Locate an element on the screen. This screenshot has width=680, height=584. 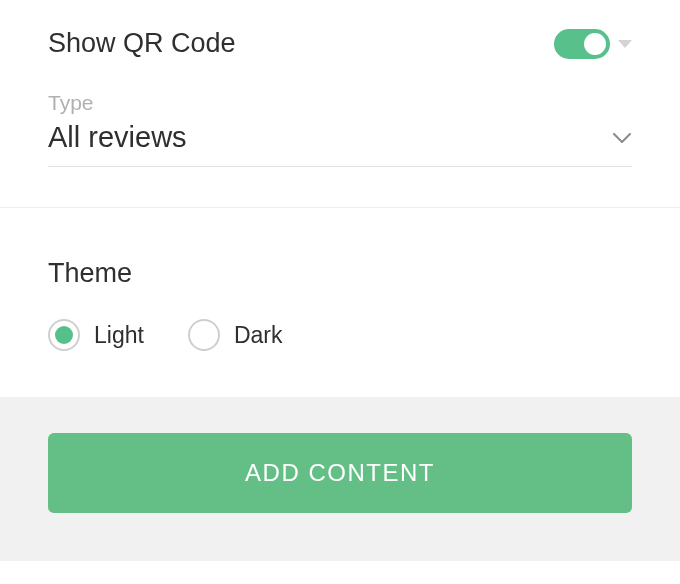
type-label: Type is located at coordinates (340, 103).